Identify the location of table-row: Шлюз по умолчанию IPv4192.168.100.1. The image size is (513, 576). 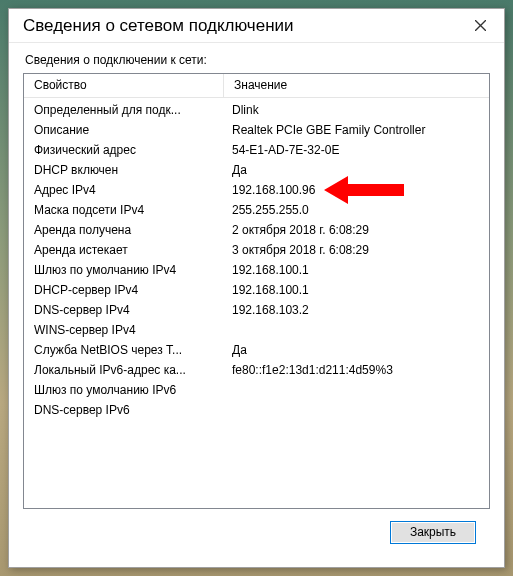
(256, 270).